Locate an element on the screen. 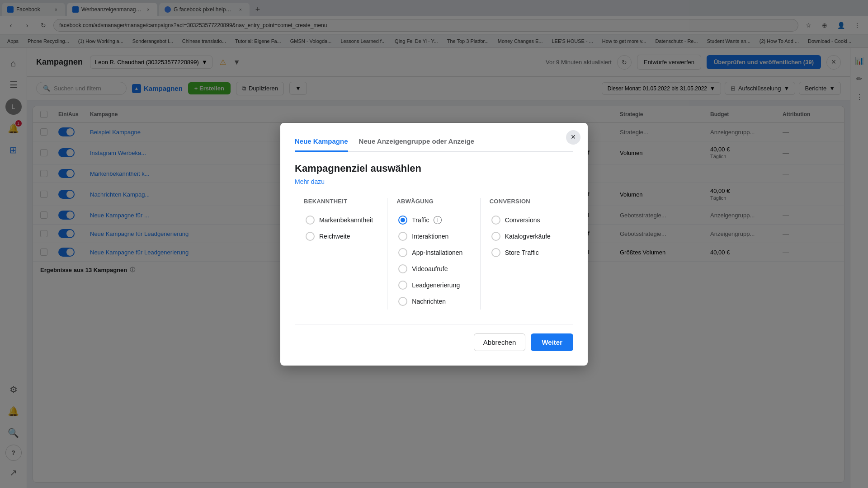  label-traffic: Traffic is located at coordinates (420, 220).